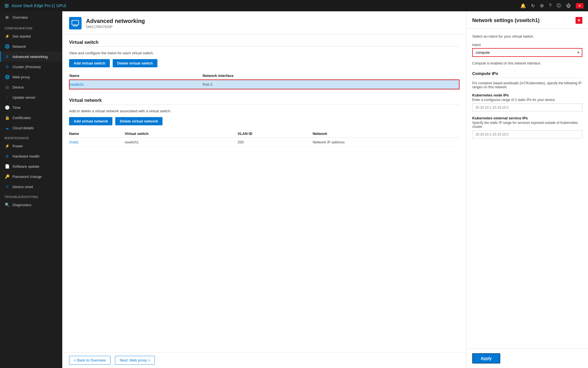 The width and height of the screenshot is (588, 368). I want to click on password-change-icon: 🔑, so click(7, 177).